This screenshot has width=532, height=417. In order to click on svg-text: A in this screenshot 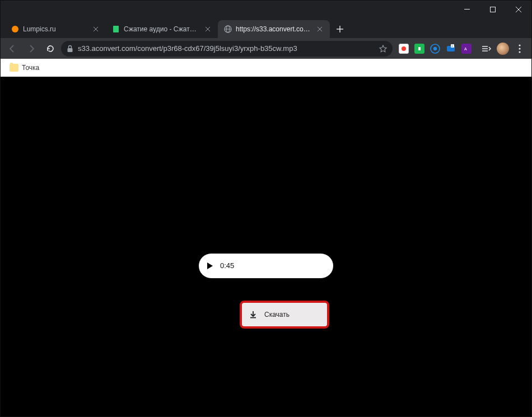, I will do `click(466, 49)`.